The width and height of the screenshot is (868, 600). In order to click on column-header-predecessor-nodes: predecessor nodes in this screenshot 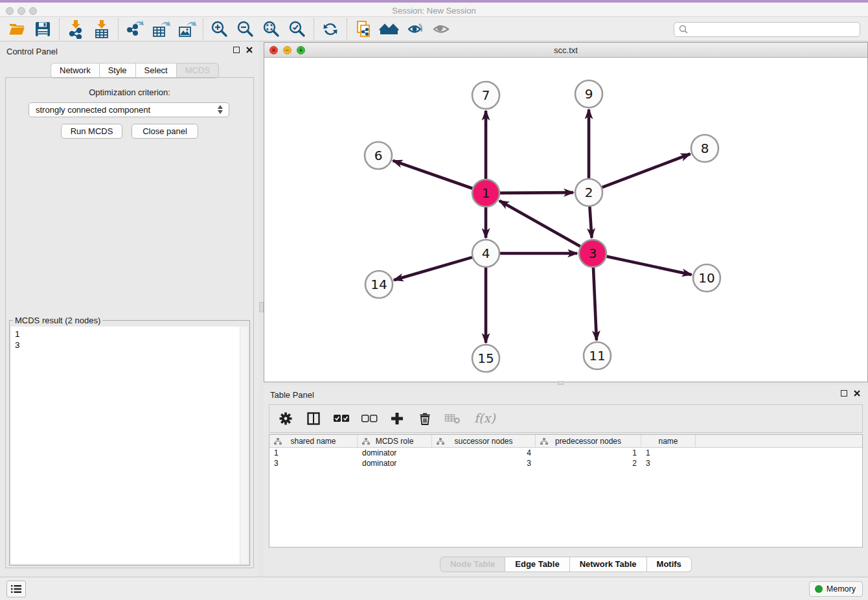, I will do `click(588, 441)`.